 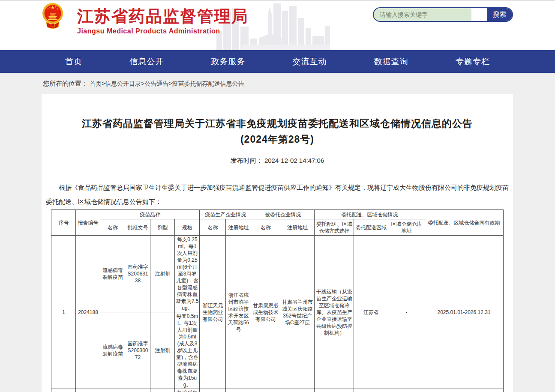 What do you see at coordinates (96, 84) in the screenshot?
I see `breadcrumb-home: 首页` at bounding box center [96, 84].